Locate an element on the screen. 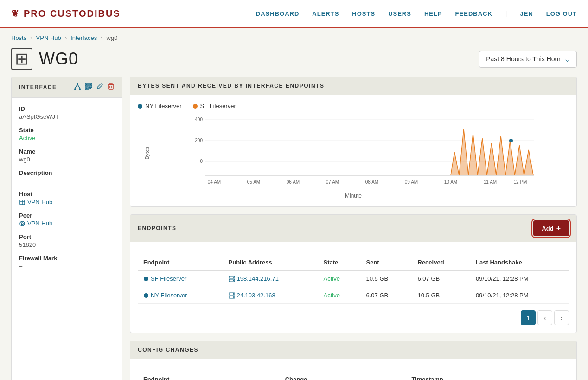 The image size is (588, 380). col-state: State is located at coordinates (339, 263).